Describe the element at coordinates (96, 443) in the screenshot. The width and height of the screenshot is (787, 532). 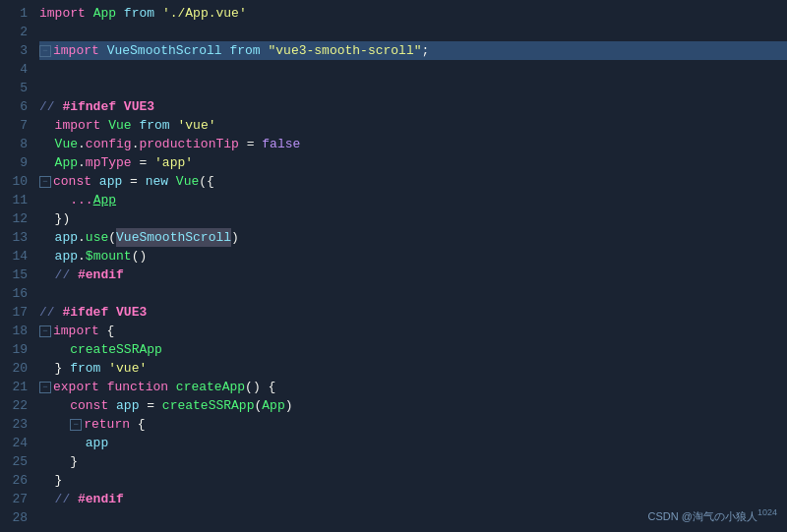
I see `var-app-24: app` at that location.